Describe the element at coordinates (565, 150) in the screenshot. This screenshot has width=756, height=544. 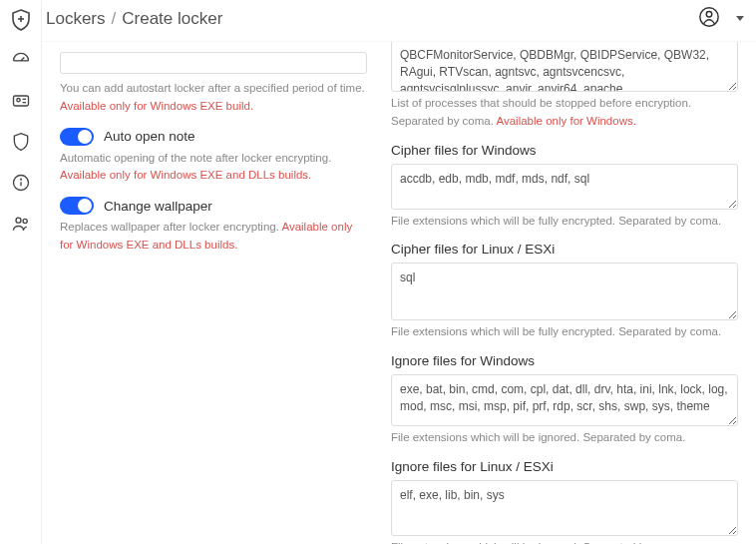
I see `cipher-win-title: Cipher files for Windows` at that location.